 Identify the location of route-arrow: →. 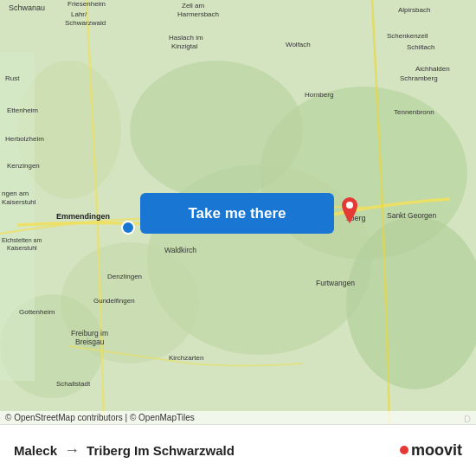
(72, 450).